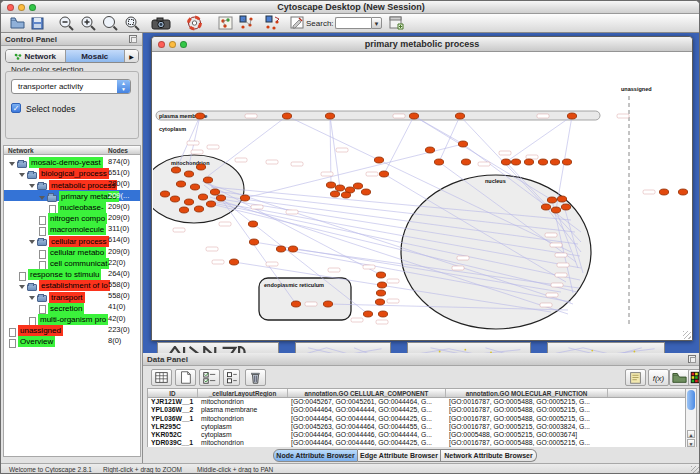 Image resolution: width=700 pixels, height=474 pixels. Describe the element at coordinates (298, 23) in the screenshot. I see `annotations-icon` at that location.